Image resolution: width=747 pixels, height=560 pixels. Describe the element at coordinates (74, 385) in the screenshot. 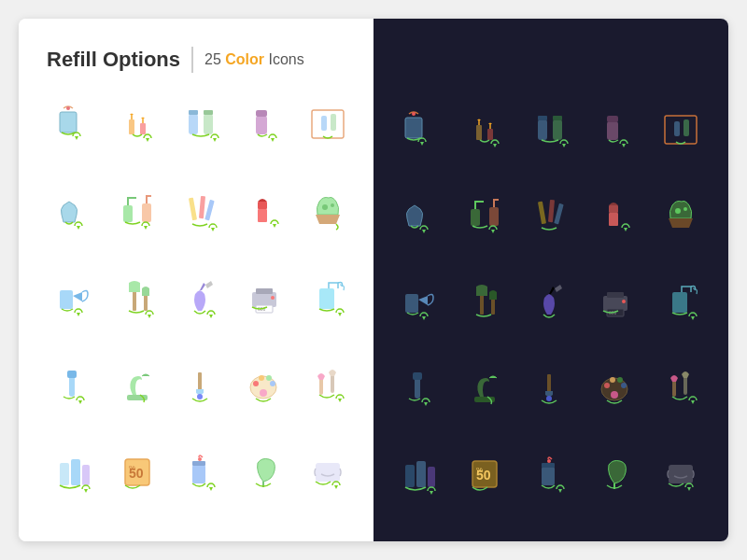

I see `icon-toothbrush` at that location.